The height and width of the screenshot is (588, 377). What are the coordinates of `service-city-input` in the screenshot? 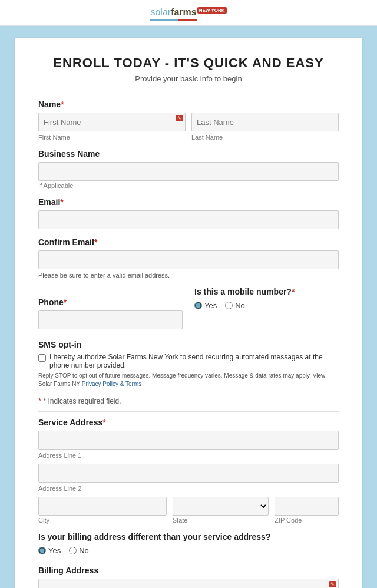 It's located at (102, 506).